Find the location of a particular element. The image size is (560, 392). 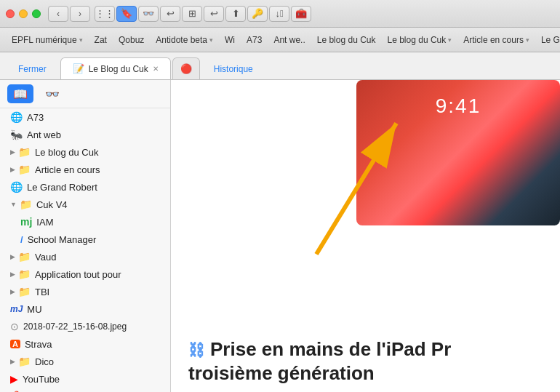

sidebar-item-a73: 🌐 A73 is located at coordinates (85, 117).